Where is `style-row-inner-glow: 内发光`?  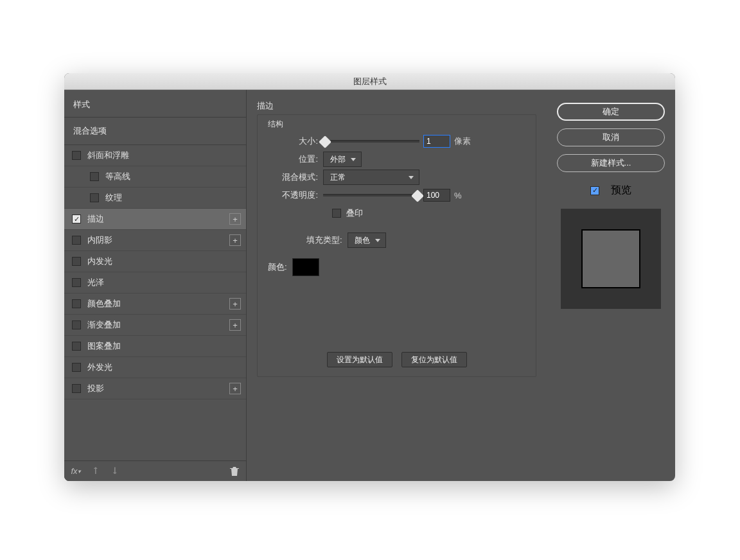 style-row-inner-glow: 内发光 is located at coordinates (155, 262).